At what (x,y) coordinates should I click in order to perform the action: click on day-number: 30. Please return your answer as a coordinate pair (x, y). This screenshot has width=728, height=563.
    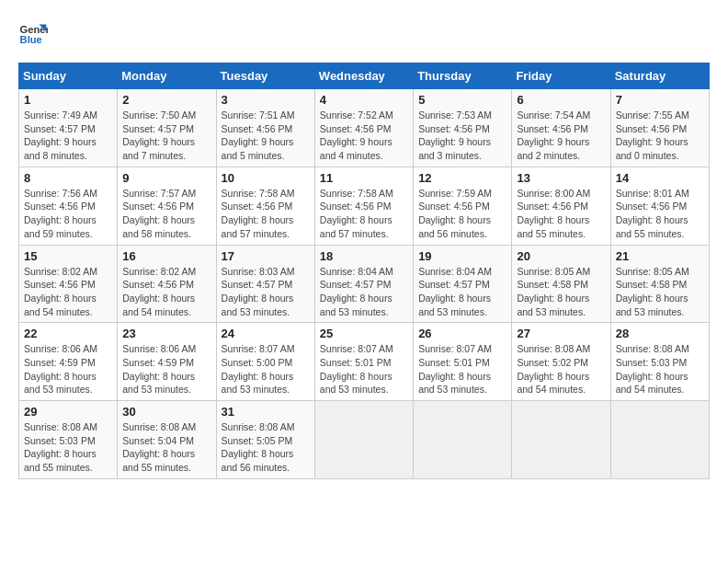
    Looking at the image, I should click on (166, 412).